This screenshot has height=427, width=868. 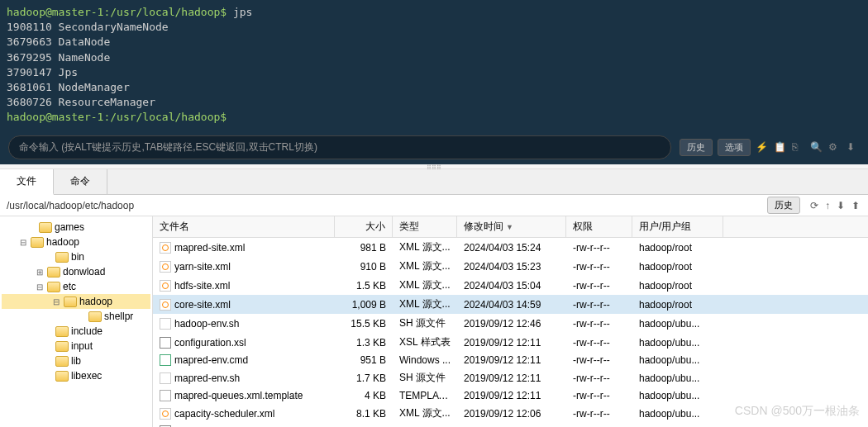 I want to click on history-button: 历史, so click(x=696, y=147).